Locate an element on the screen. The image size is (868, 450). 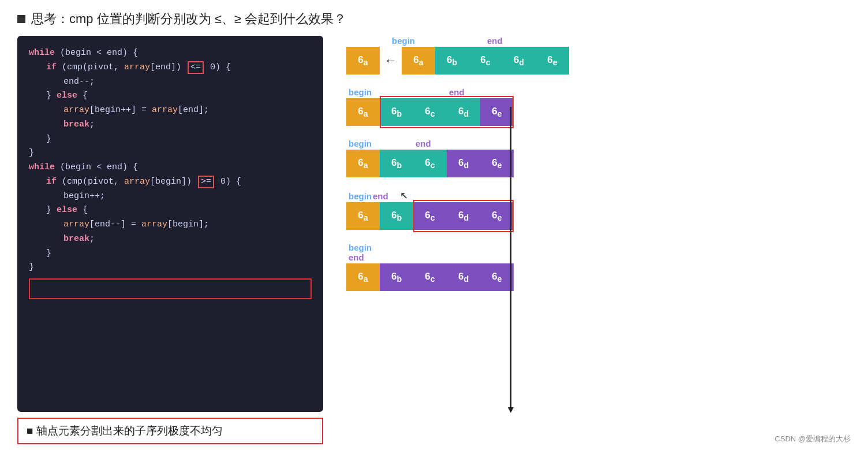
var-array-1: array is located at coordinates (137, 68).